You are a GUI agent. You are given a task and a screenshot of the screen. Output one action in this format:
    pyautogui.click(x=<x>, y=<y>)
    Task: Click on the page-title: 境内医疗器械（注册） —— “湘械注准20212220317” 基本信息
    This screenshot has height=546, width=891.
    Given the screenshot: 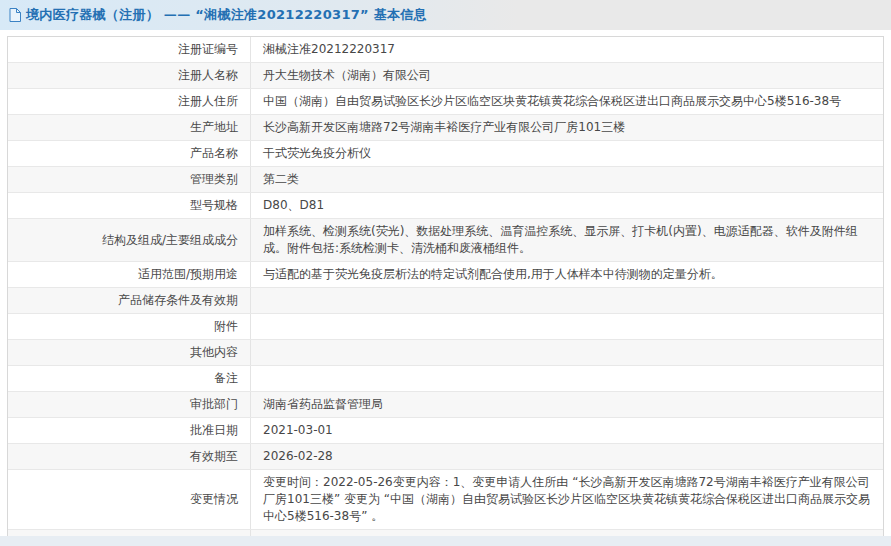 What is the action you would take?
    pyautogui.click(x=226, y=15)
    